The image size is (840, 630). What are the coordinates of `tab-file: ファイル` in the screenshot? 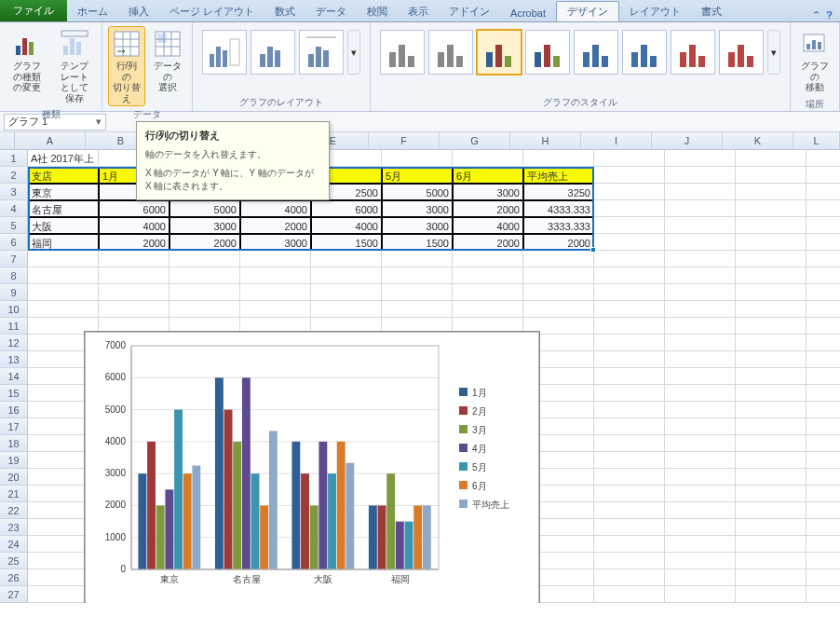 It's located at (34, 11).